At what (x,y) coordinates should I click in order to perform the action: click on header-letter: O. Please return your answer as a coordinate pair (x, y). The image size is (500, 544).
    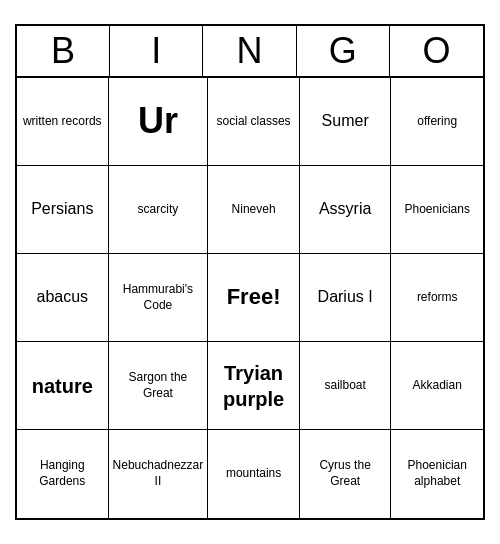
    Looking at the image, I should click on (436, 51).